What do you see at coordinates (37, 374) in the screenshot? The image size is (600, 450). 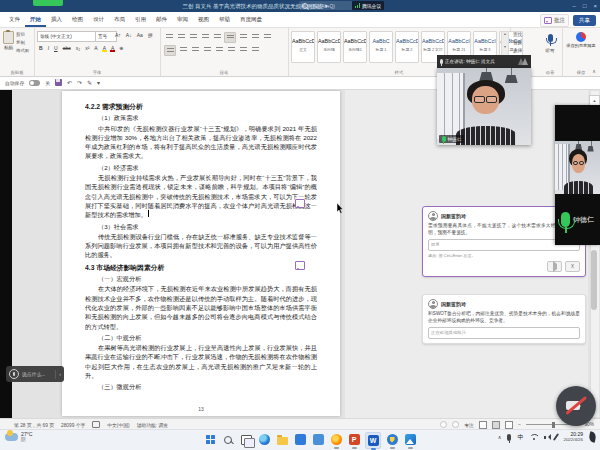 I see `chat-placeholder: 说点什么...` at bounding box center [37, 374].